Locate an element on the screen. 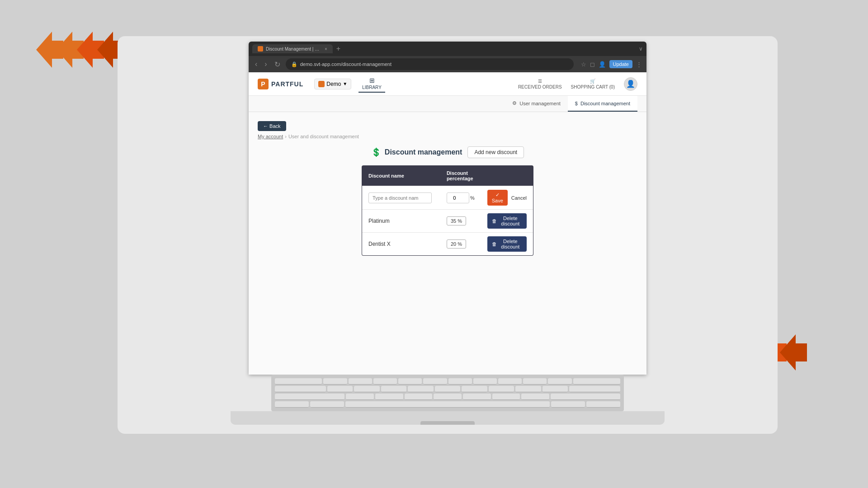  new-row-actions: ✓ Save Cancel is located at coordinates (507, 198).